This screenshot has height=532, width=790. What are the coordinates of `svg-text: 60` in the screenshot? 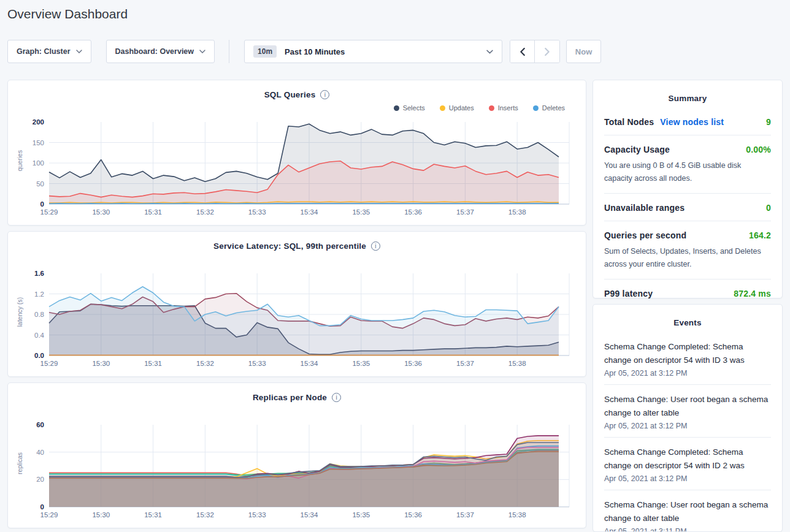 It's located at (40, 425).